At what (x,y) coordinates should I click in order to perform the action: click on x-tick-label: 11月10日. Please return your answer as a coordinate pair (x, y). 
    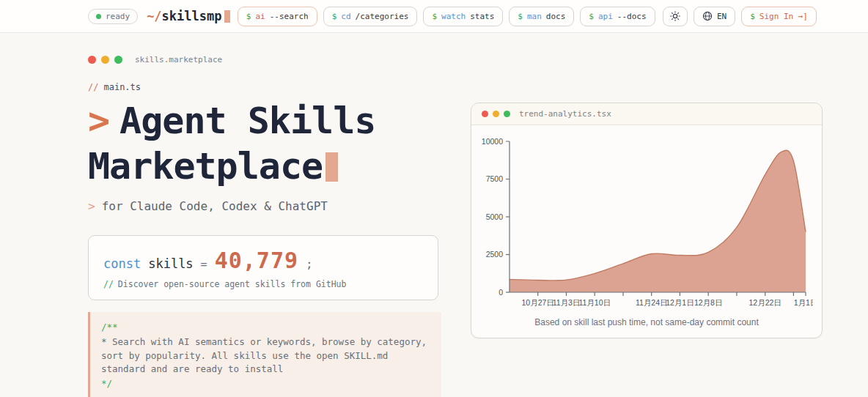
    Looking at the image, I should click on (595, 303).